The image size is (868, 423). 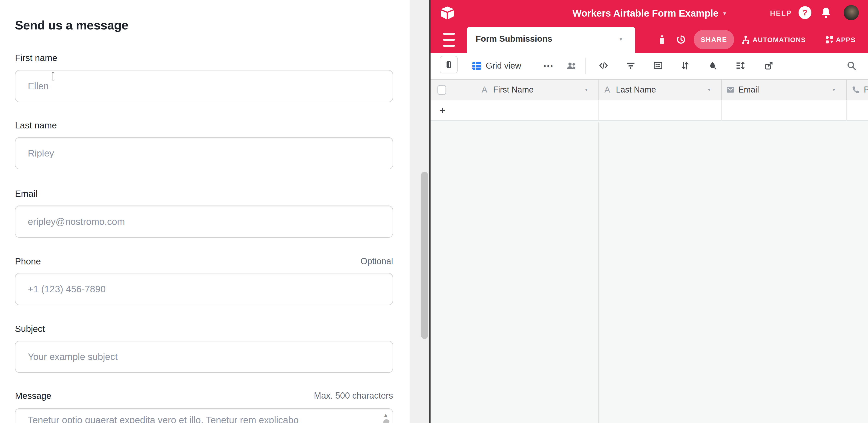 What do you see at coordinates (41, 153) in the screenshot?
I see `last-name-value: Ripley` at bounding box center [41, 153].